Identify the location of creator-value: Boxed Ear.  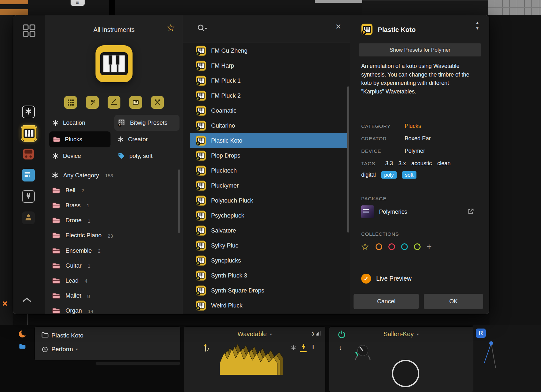
(442, 138).